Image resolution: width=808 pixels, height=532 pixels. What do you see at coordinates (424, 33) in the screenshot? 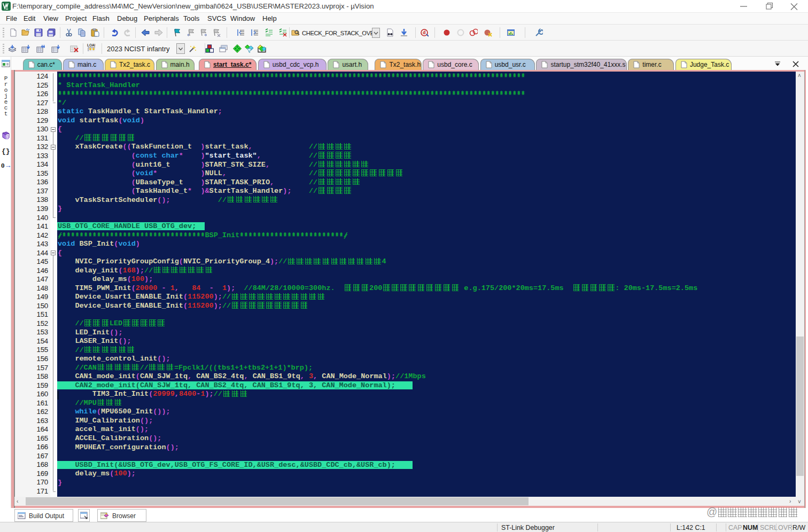
I see `svg-text: d` at bounding box center [424, 33].